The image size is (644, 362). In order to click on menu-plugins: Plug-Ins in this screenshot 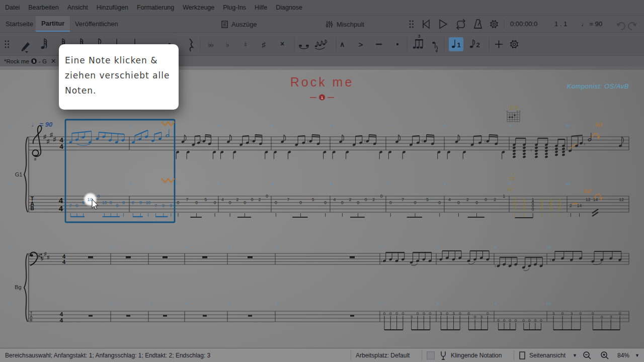, I will do `click(234, 8)`.